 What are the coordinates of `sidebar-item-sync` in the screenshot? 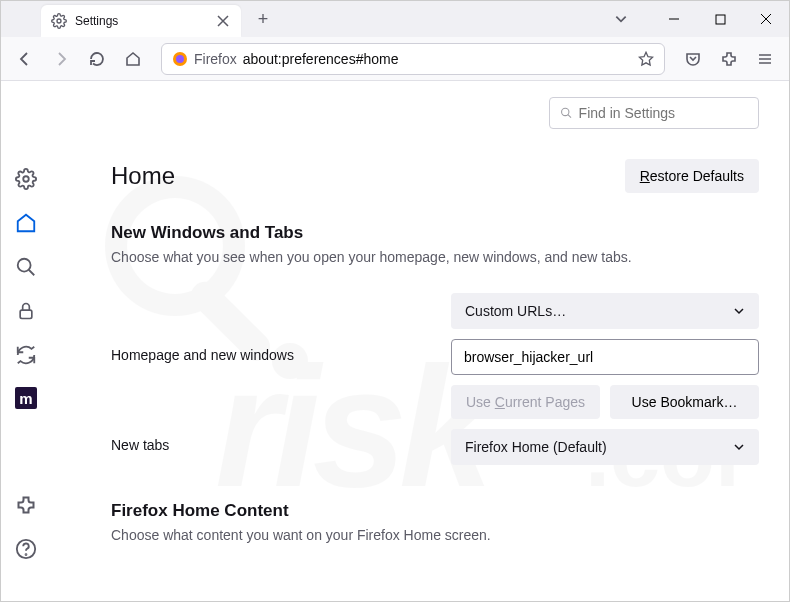 It's located at (26, 355).